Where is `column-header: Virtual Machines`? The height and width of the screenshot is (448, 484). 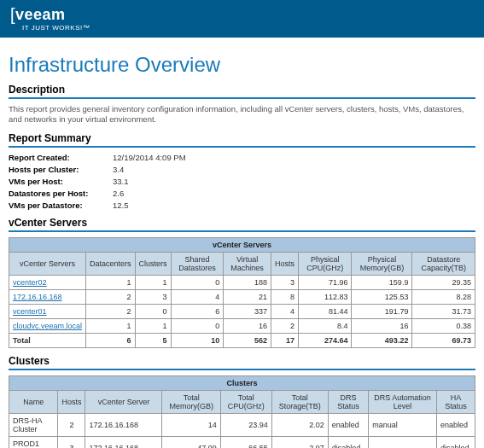
column-header: Virtual Machines is located at coordinates (248, 263).